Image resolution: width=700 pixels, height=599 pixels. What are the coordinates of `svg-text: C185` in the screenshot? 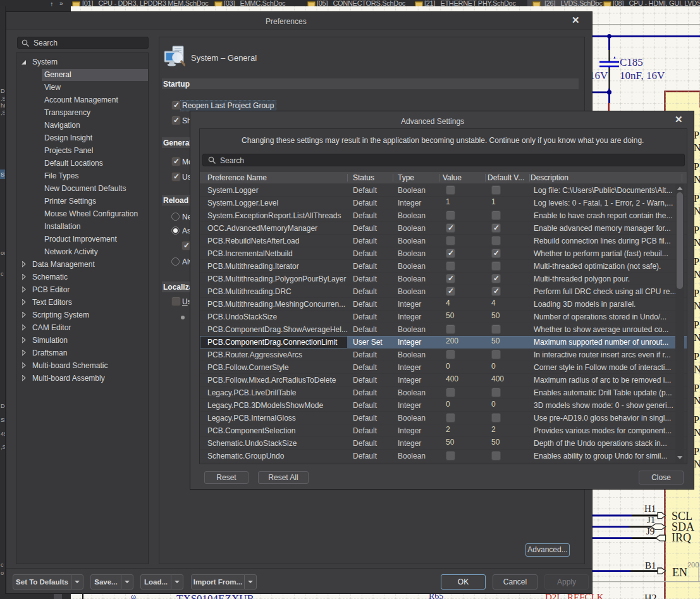 It's located at (631, 62).